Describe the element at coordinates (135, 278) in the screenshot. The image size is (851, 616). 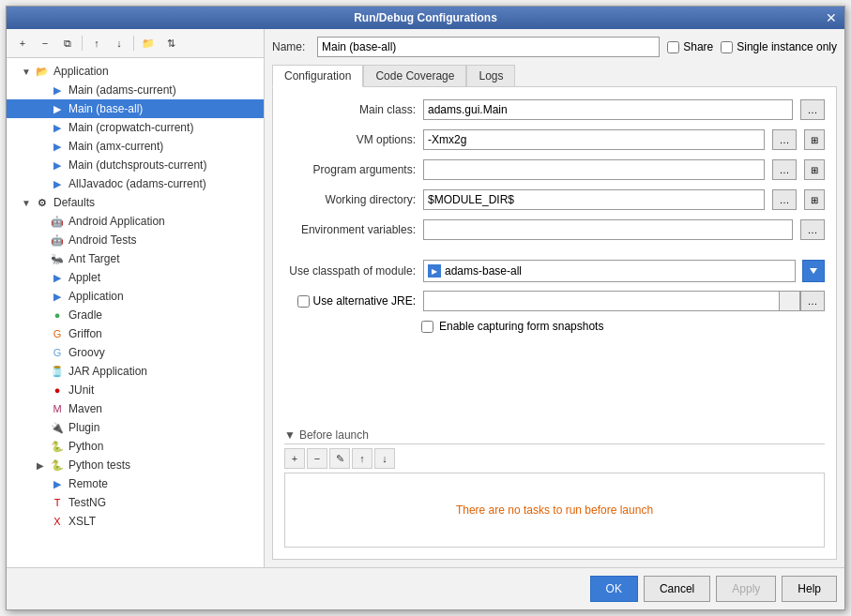
I see `tree-item-applet: ▶ Applet` at that location.